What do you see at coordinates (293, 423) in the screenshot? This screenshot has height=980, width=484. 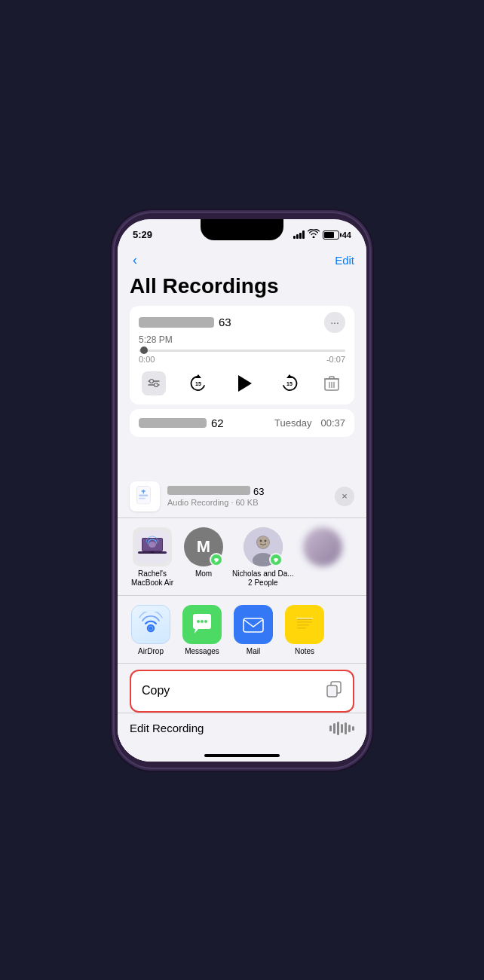 I see `recording-day-2: Tuesday` at bounding box center [293, 423].